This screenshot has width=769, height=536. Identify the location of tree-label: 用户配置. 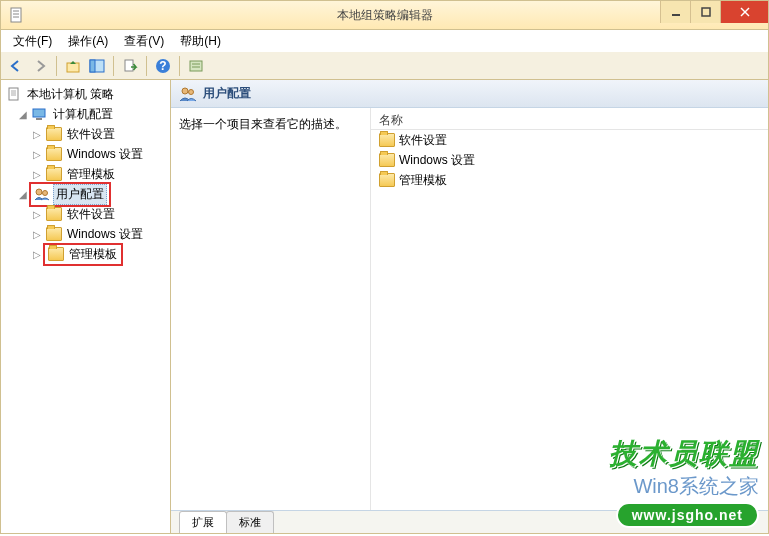
(80, 194).